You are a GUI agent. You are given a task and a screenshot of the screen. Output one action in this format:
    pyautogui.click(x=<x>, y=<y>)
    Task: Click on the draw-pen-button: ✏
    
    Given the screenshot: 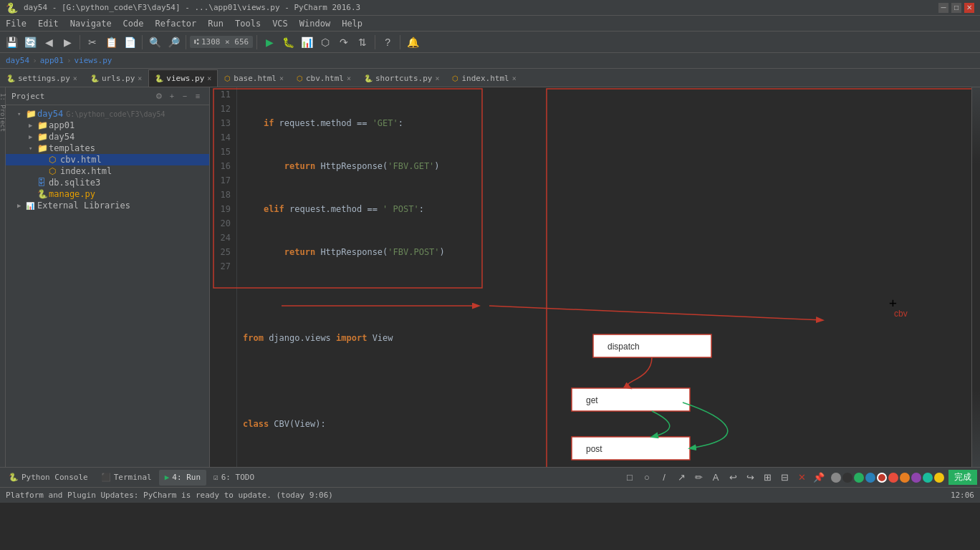 What is the action you would take?
    pyautogui.click(x=698, y=478)
    